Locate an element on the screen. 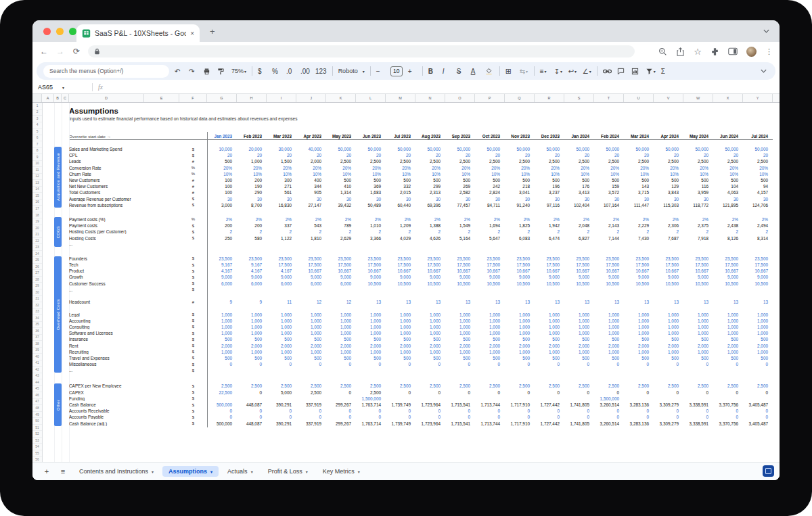 The width and height of the screenshot is (812, 516). month-header-cell: Aug 2023 is located at coordinates (430, 137).